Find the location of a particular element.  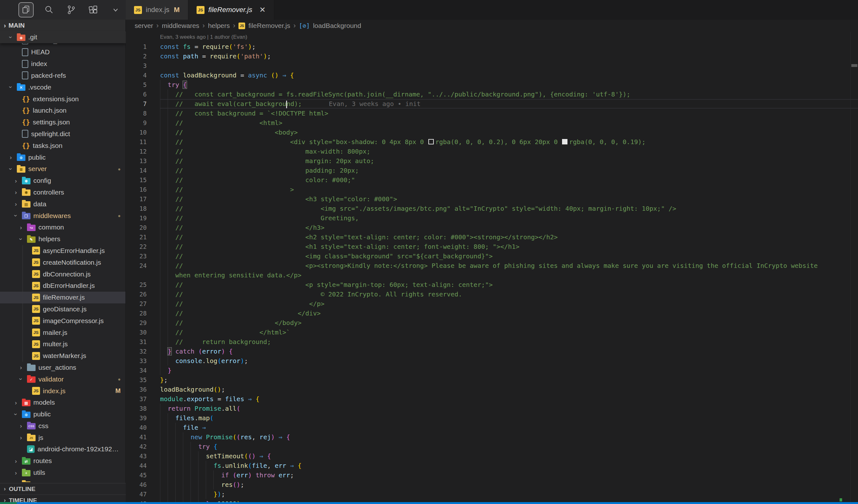

line-number: 11 is located at coordinates (143, 142).